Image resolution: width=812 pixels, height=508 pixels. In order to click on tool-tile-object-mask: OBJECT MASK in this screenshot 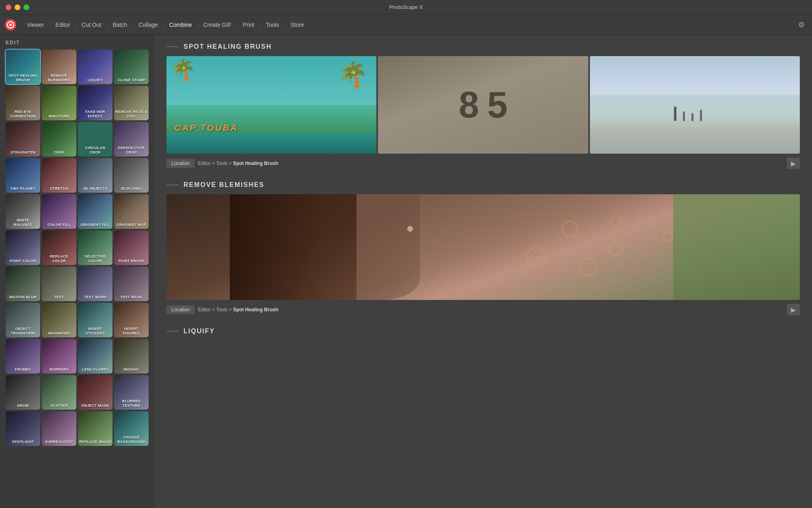, I will do `click(95, 393)`.